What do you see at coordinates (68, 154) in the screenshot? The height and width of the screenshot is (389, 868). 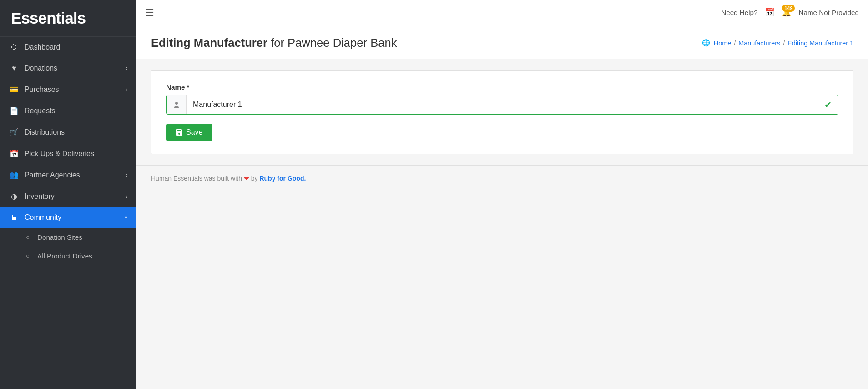 I see `sidebar-item-pickups: 📅 Pick Ups & Deliveries` at bounding box center [68, 154].